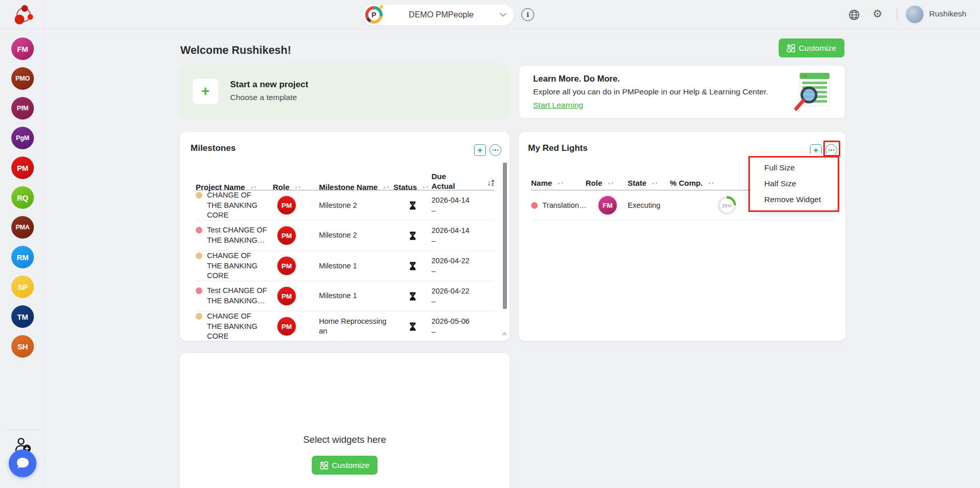 This screenshot has height=488, width=980. I want to click on star-icon: ★, so click(381, 7).